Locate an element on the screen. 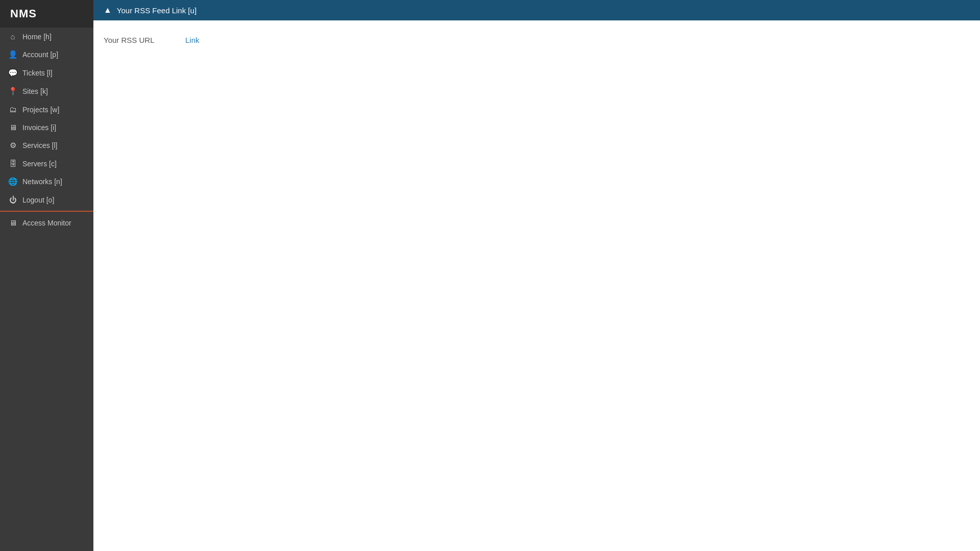  nav-divider is located at coordinates (47, 211).